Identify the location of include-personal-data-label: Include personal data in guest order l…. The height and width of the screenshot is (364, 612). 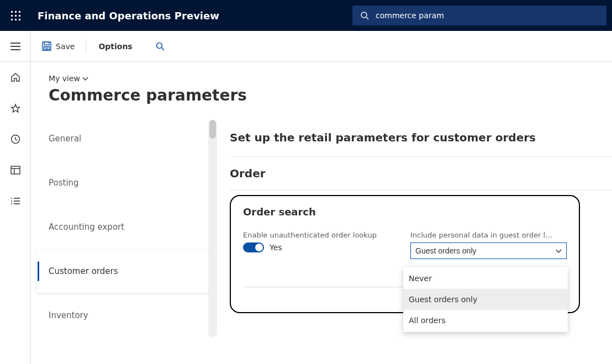
(488, 235).